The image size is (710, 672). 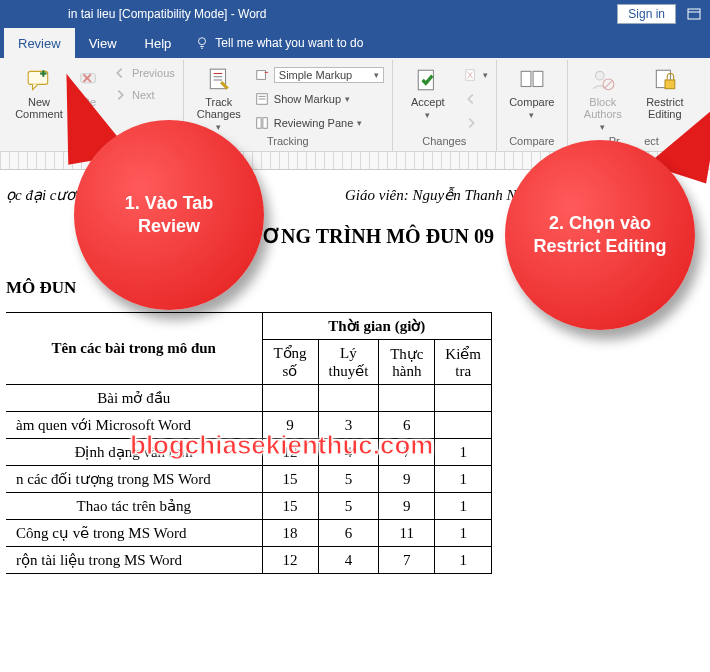 What do you see at coordinates (355, 14) in the screenshot?
I see `title-bar: in tai lieu [Compatibility Mode] - Word …` at bounding box center [355, 14].